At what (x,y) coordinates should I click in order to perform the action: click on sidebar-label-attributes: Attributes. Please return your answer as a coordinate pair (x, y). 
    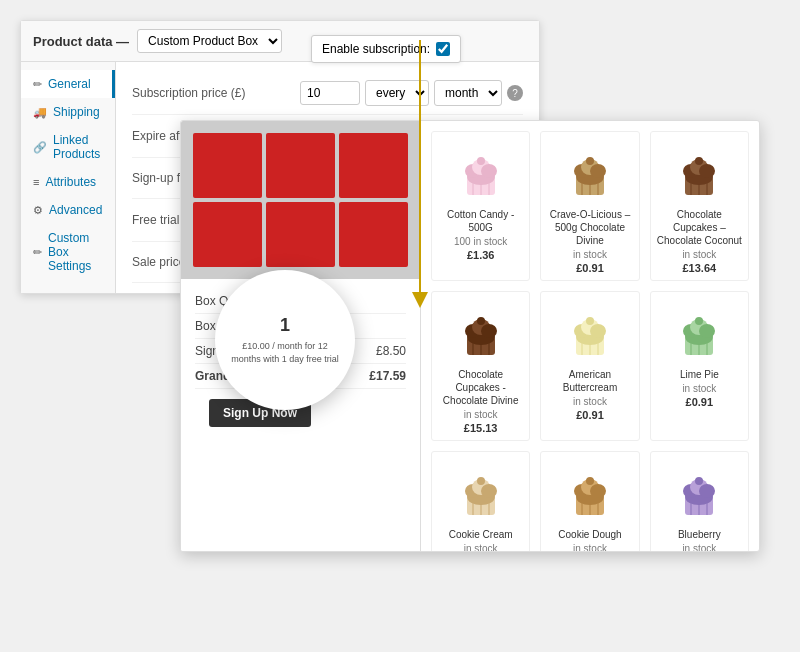
    Looking at the image, I should click on (70, 182).